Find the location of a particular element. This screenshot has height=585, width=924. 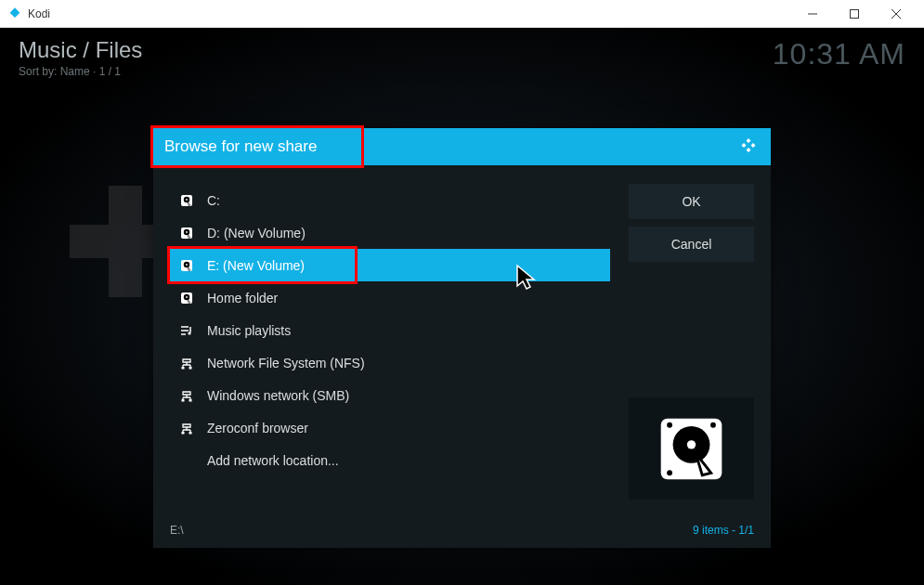

playlist-icon is located at coordinates (187, 331).